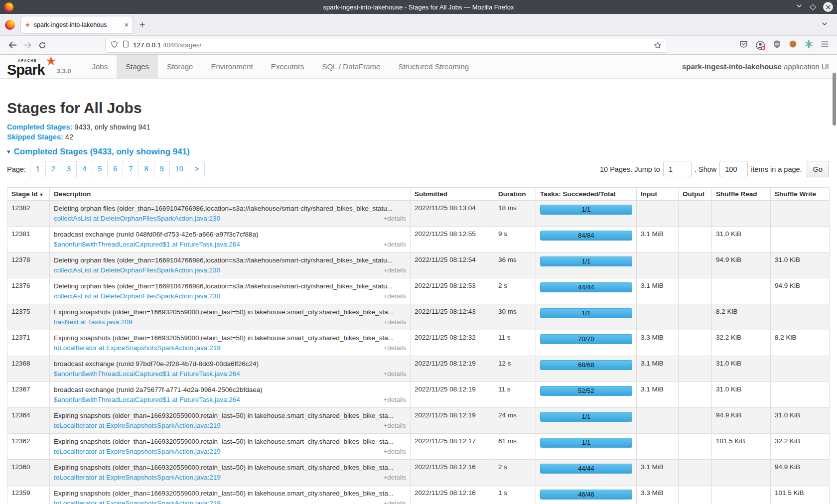 The width and height of the screenshot is (837, 504). What do you see at coordinates (759, 67) in the screenshot?
I see `app-brand: spark-ingest-into-lakehouse application …` at bounding box center [759, 67].